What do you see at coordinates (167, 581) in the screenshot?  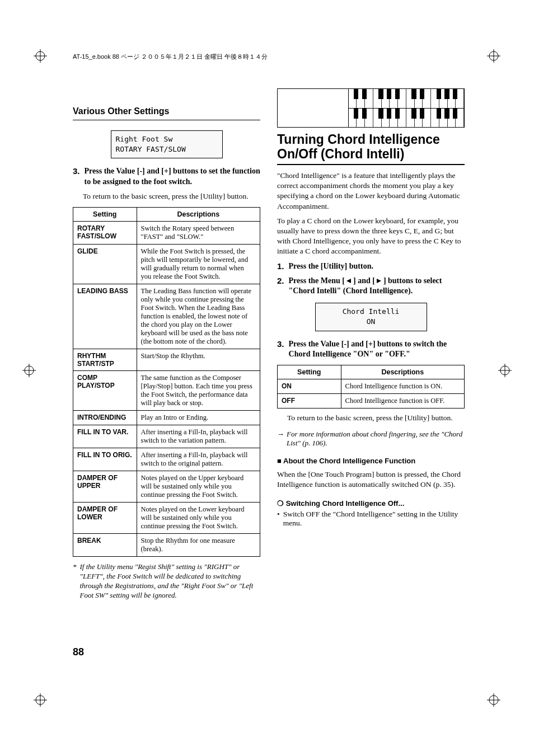 I see `footnote: * If the Utility menu "Regist Shift" set…` at bounding box center [167, 581].